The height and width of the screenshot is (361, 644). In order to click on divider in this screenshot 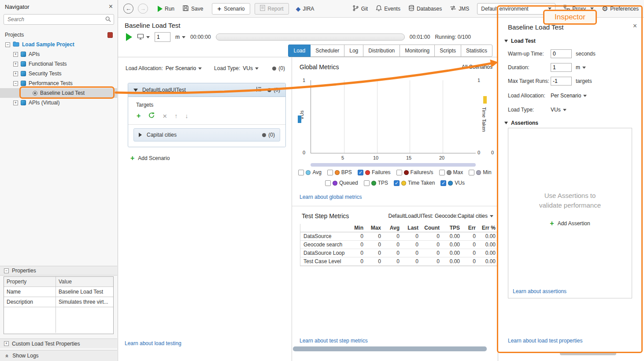, I will do `click(395, 206)`.